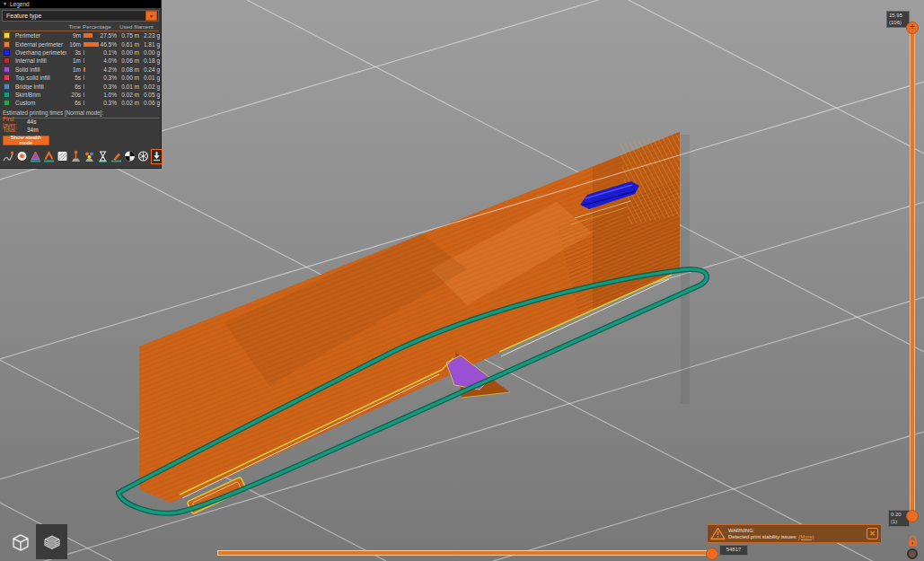 Image resolution: width=924 pixels, height=561 pixels. I want to click on legend-toolbar, so click(81, 154).